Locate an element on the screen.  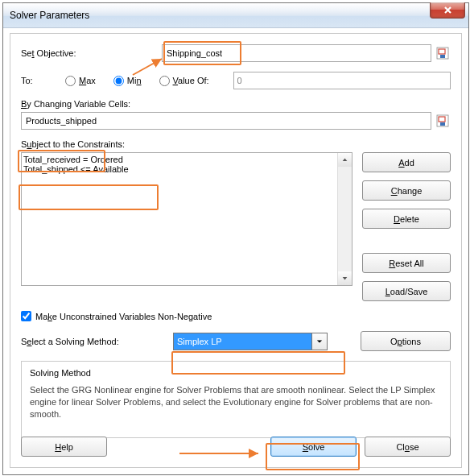
close-window-button is located at coordinates (447, 10).